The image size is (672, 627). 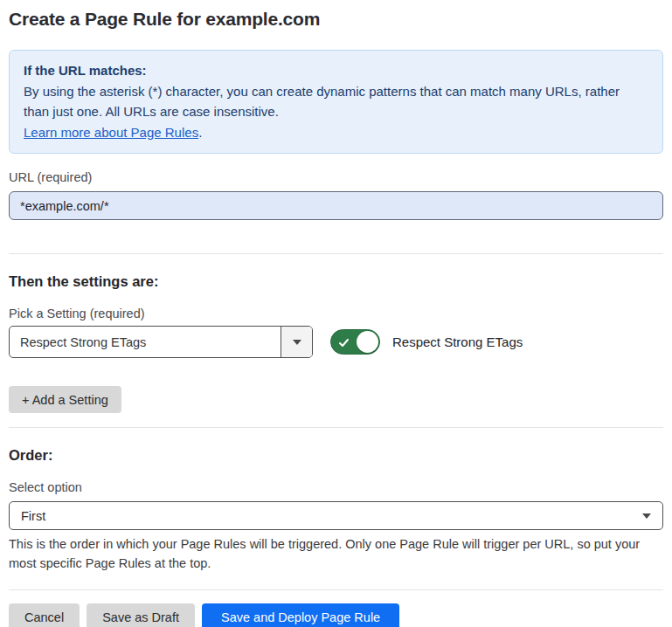 I want to click on setting-toggle, so click(x=355, y=342).